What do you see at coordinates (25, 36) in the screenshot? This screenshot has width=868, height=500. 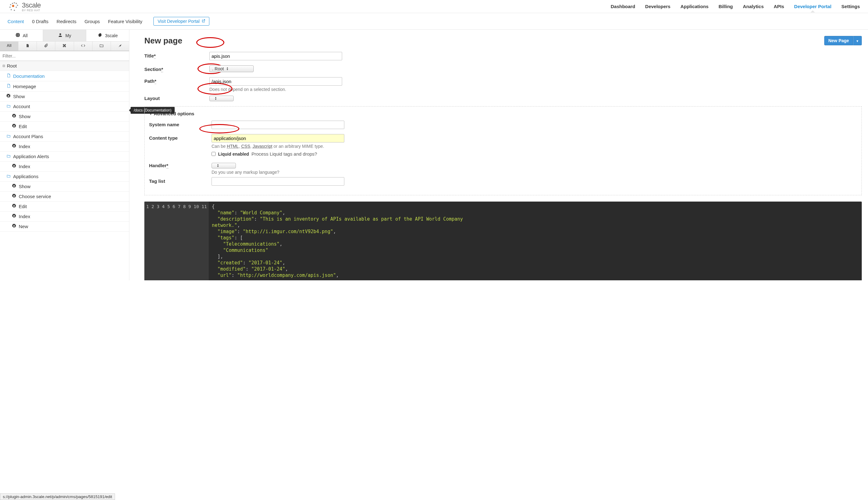 I see `scope-all-label: All` at bounding box center [25, 36].